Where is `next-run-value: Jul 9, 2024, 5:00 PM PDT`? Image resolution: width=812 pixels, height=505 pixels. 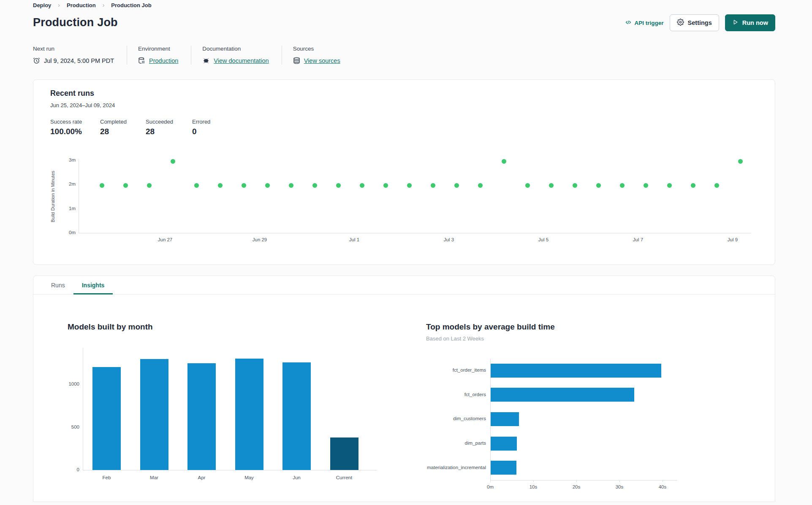
next-run-value: Jul 9, 2024, 5:00 PM PDT is located at coordinates (79, 61).